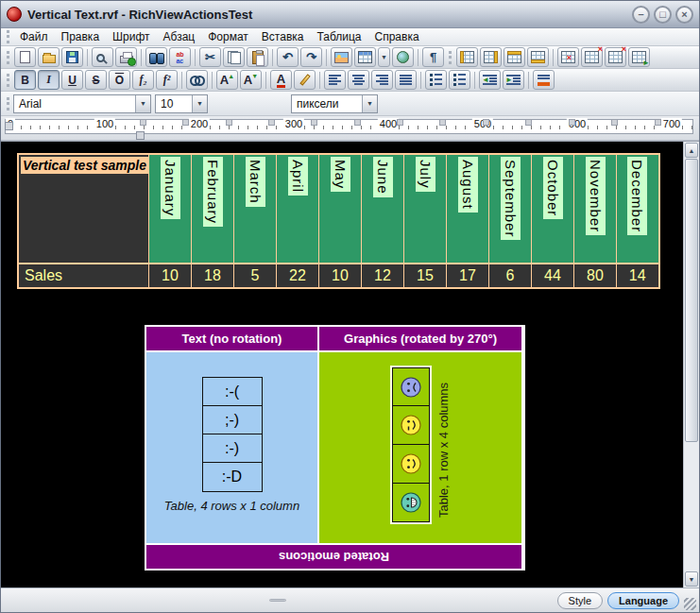 The height and width of the screenshot is (613, 700). Describe the element at coordinates (510, 209) in the screenshot. I see `month-cell: September` at that location.